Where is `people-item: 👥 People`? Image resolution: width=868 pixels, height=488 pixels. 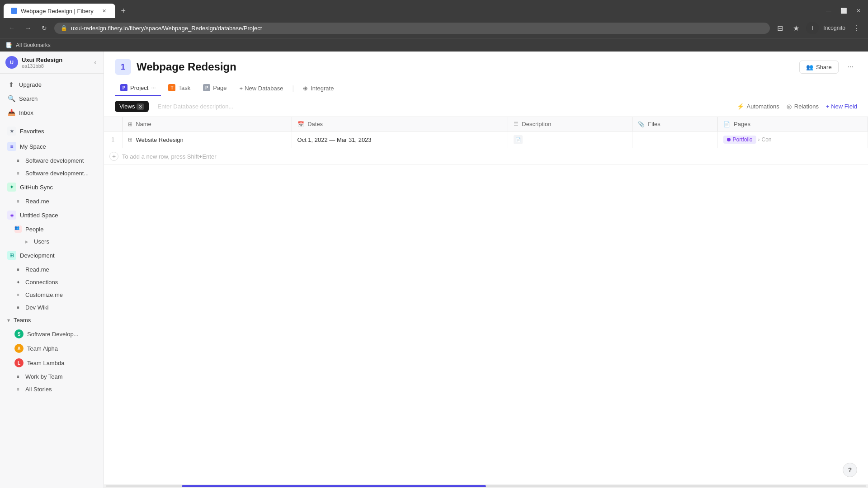
people-item: 👥 People is located at coordinates (52, 229).